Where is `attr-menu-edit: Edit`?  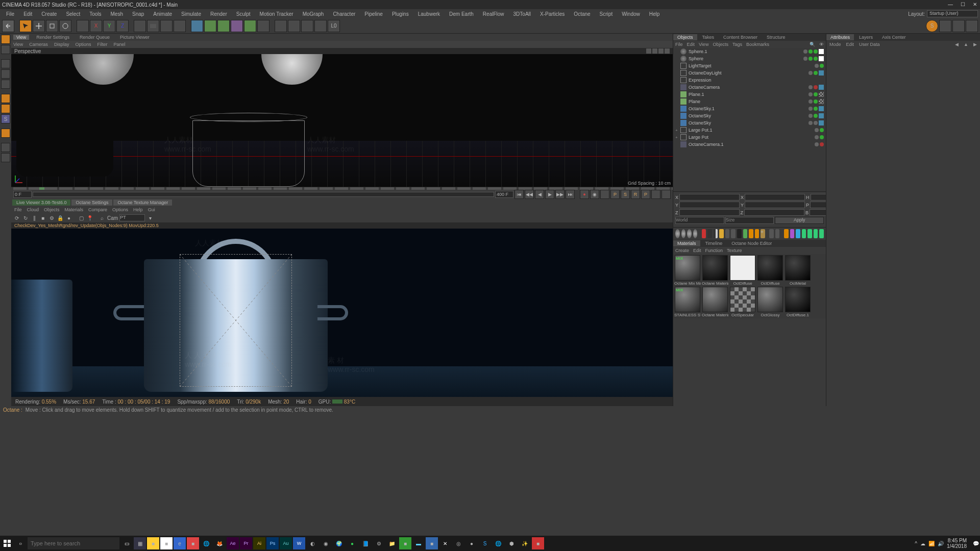 attr-menu-edit: Edit is located at coordinates (850, 44).